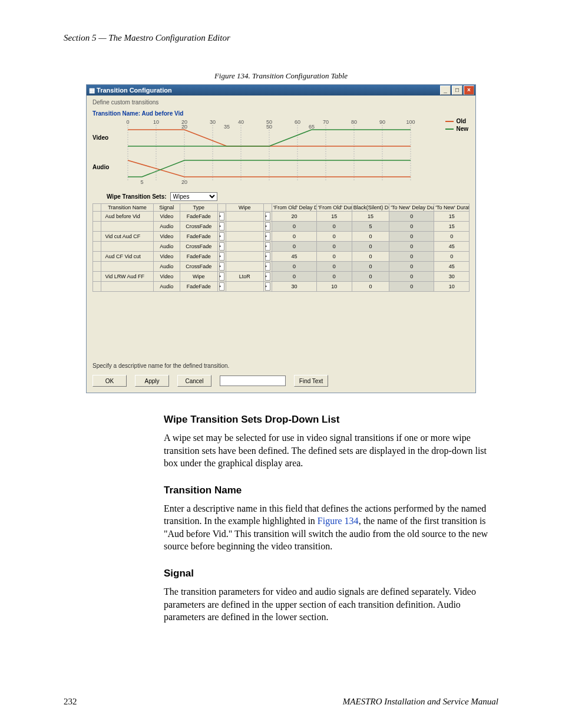  I want to click on table-row: Aud CF Vid cutVideoFadeFade▾▾450000, so click(282, 257).